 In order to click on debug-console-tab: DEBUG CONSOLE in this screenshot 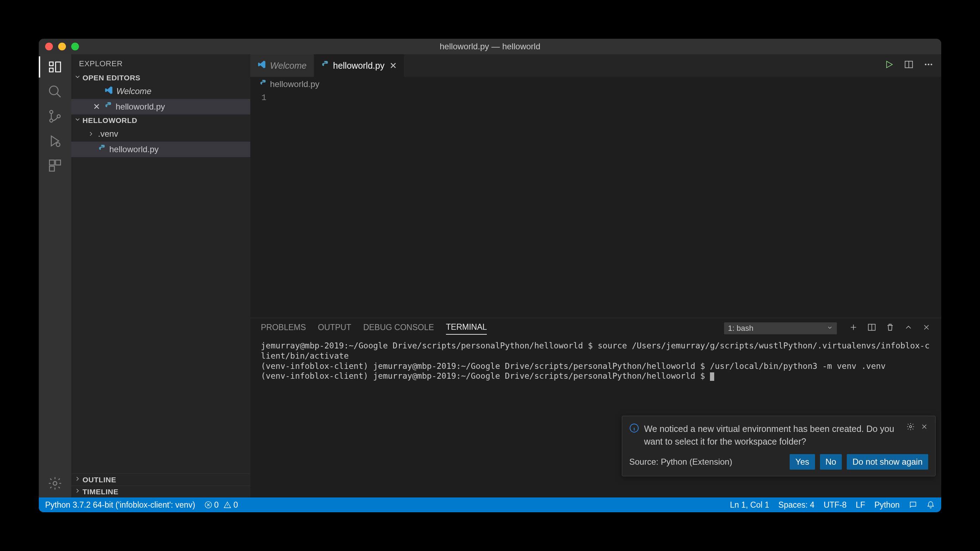, I will do `click(399, 329)`.